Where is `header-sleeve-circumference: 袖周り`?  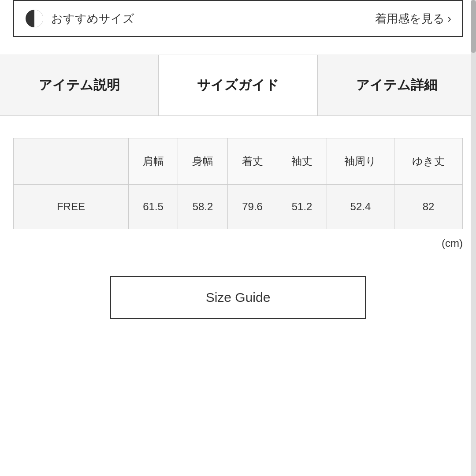
header-sleeve-circumference: 袖周り is located at coordinates (361, 161).